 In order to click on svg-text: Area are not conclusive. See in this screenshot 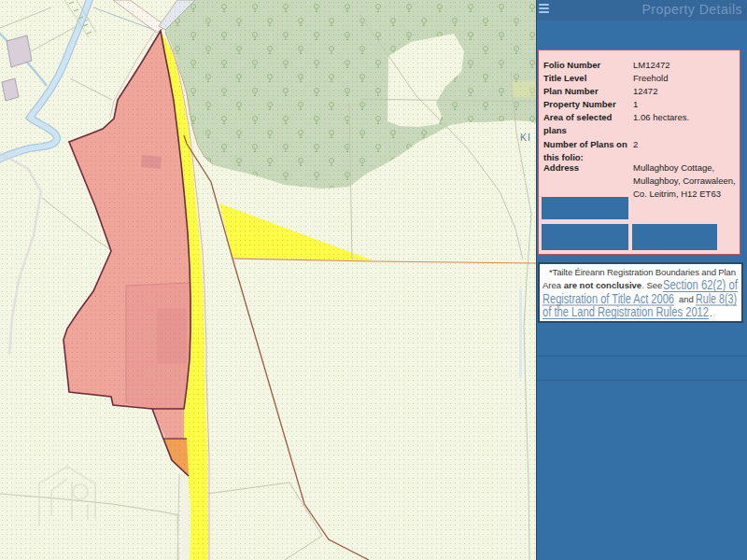, I will do `click(602, 286)`.